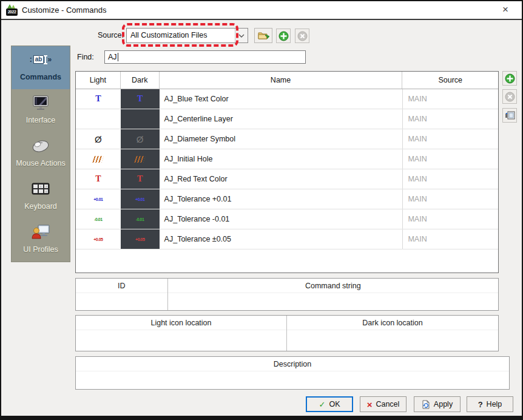 This screenshot has height=420, width=523. What do you see at coordinates (41, 232) in the screenshot?
I see `user-profile-icon` at bounding box center [41, 232].